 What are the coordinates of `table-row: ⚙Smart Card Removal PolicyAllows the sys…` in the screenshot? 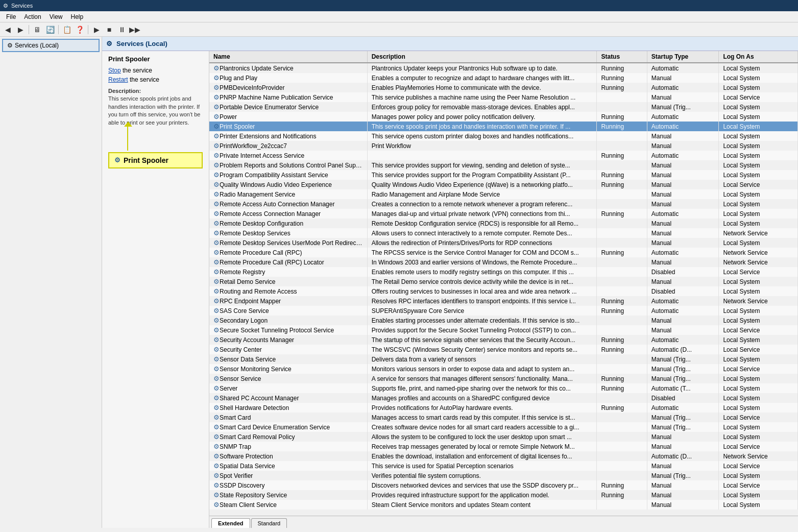 It's located at (503, 437).